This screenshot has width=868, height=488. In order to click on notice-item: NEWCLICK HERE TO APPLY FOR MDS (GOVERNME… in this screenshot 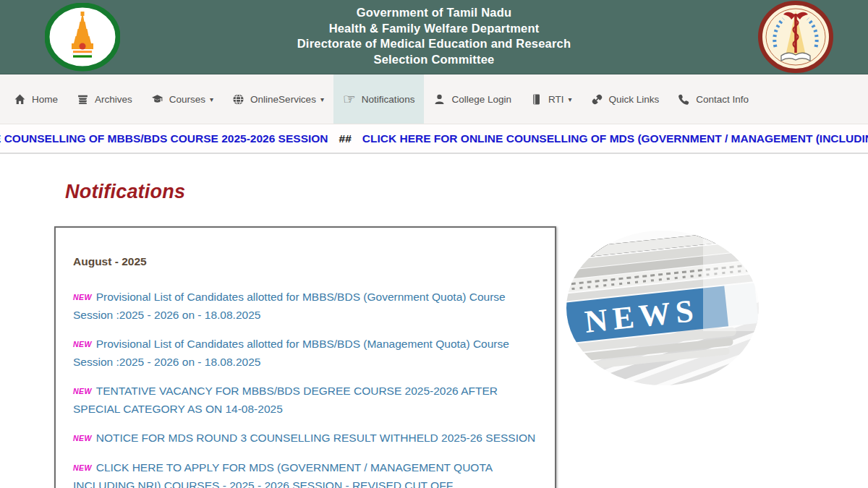, I will do `click(306, 474)`.